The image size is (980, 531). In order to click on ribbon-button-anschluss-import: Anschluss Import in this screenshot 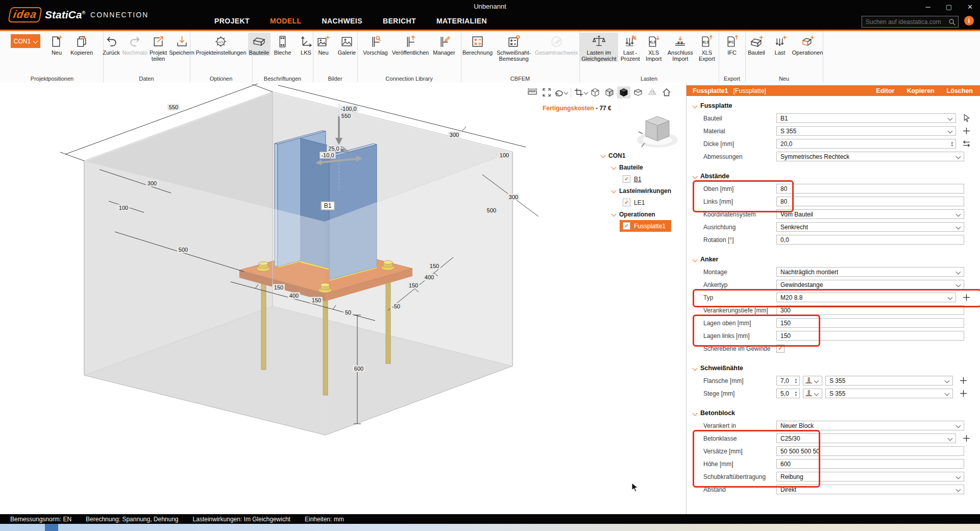, I will do `click(680, 47)`.